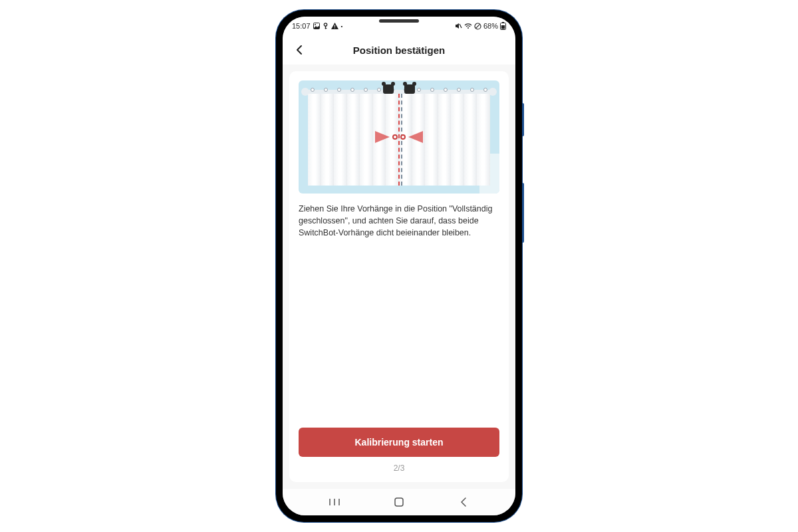  What do you see at coordinates (326, 26) in the screenshot?
I see `key-icon` at bounding box center [326, 26].